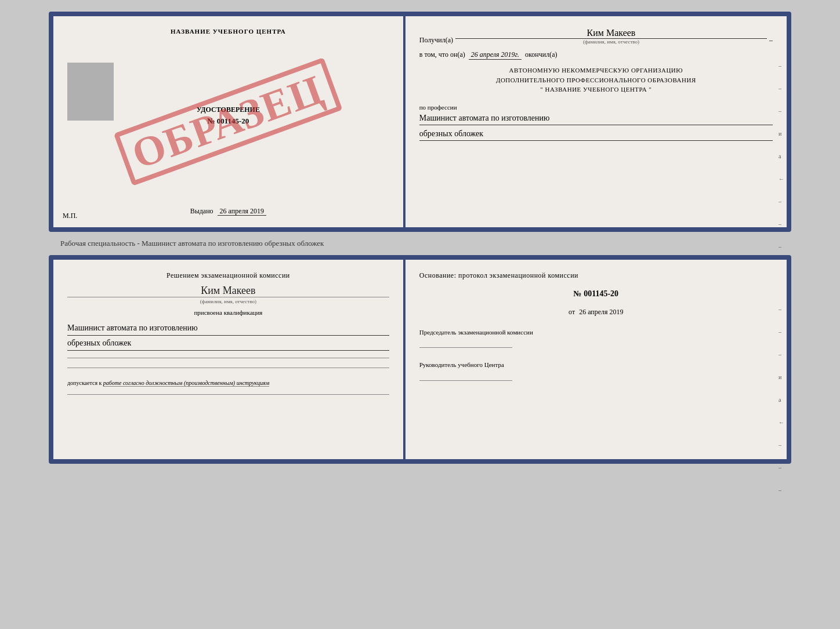 This screenshot has height=629, width=840. Describe the element at coordinates (229, 31) in the screenshot. I see `top-school-name: НАЗВАНИЕ УЧЕБНОГО ЦЕНТРА` at that location.